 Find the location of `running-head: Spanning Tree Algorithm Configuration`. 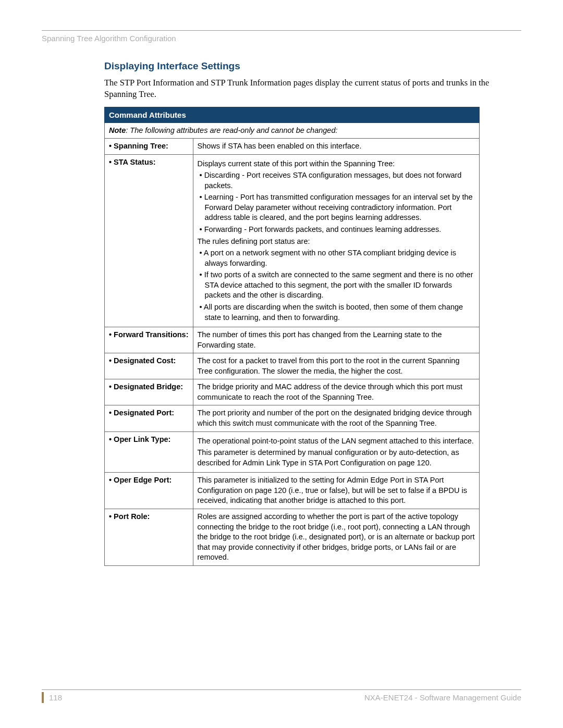

running-head: Spanning Tree Algorithm Configuration is located at coordinates (282, 39).